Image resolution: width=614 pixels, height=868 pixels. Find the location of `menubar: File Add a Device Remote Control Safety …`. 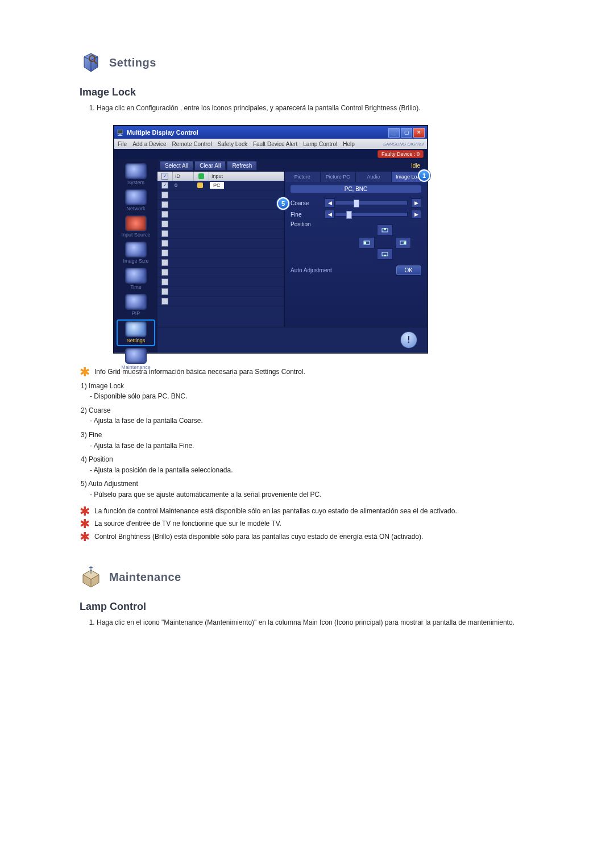

menubar: File Add a Device Remote Control Safety … is located at coordinates (271, 144).